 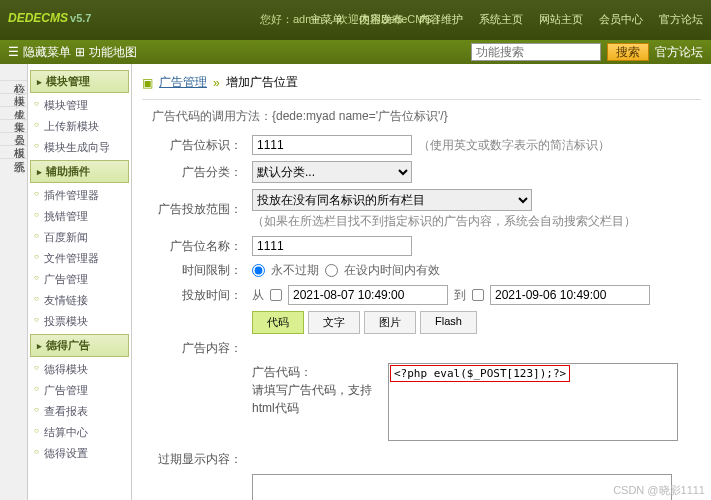 What do you see at coordinates (80, 300) in the screenshot?
I see `sidebar-item: 友情链接` at bounding box center [80, 300].